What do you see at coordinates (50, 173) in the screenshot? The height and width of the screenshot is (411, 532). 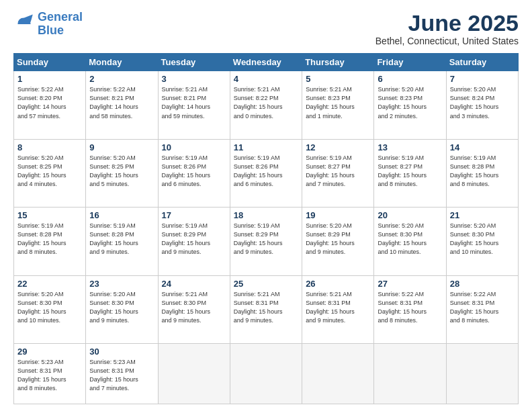 I see `cell-8: 8 Sunrise: 5:20 AMSunset: 8:25 PMDayligh…` at bounding box center [50, 173].